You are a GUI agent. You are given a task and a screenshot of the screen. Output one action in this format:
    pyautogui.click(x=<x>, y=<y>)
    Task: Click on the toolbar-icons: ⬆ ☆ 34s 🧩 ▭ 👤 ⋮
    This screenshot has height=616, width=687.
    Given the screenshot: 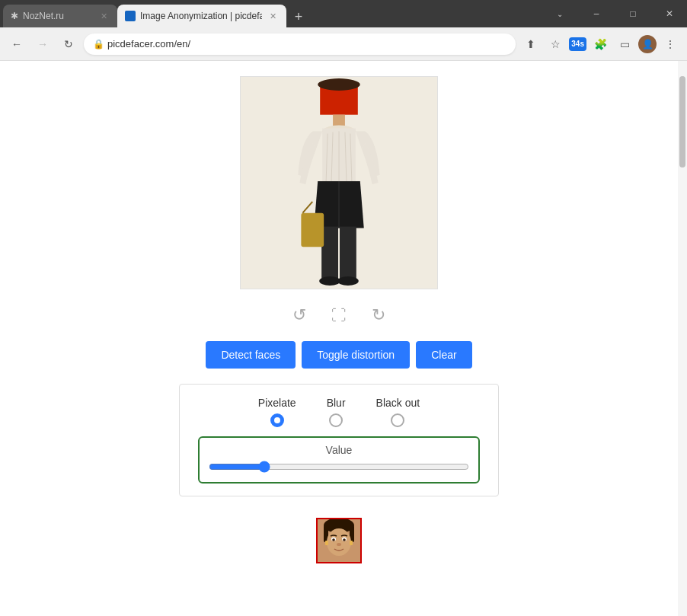 What is the action you would take?
    pyautogui.click(x=600, y=44)
    